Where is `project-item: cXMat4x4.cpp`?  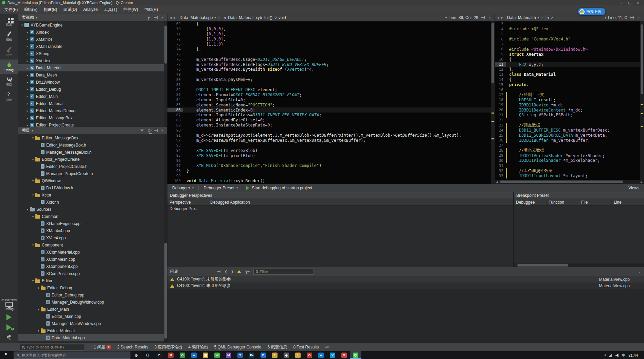
project-item: cXMat4x4.cpp is located at coordinates (93, 230).